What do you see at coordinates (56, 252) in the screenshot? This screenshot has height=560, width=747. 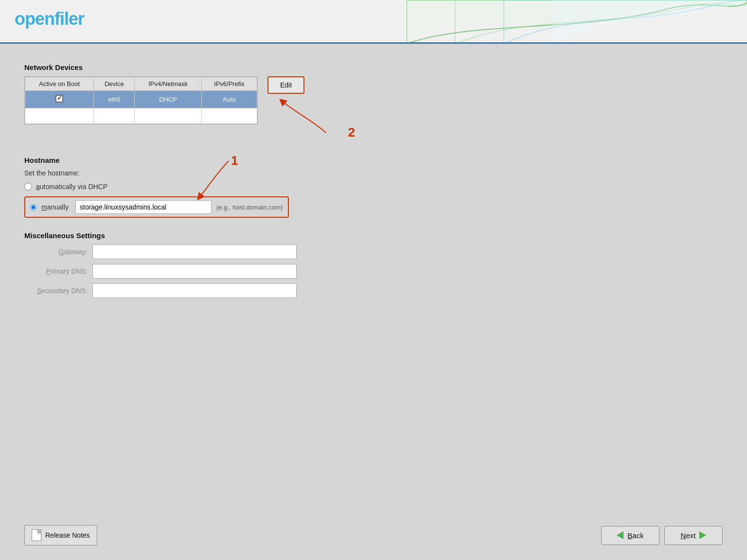 I see `gateway-label: Gateway:` at bounding box center [56, 252].